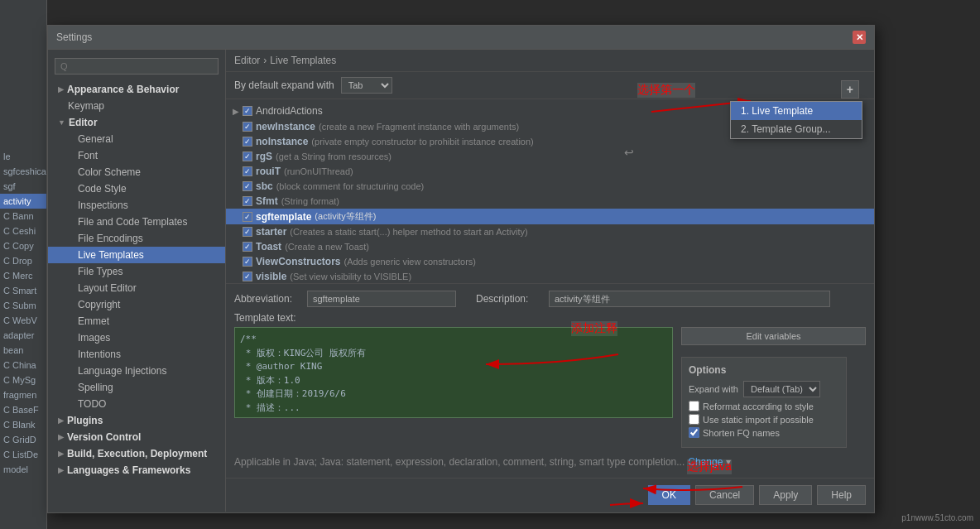  I want to click on template-item-viewconstructors: ✓ ViewConstructors (Adds generic view co…, so click(550, 262).